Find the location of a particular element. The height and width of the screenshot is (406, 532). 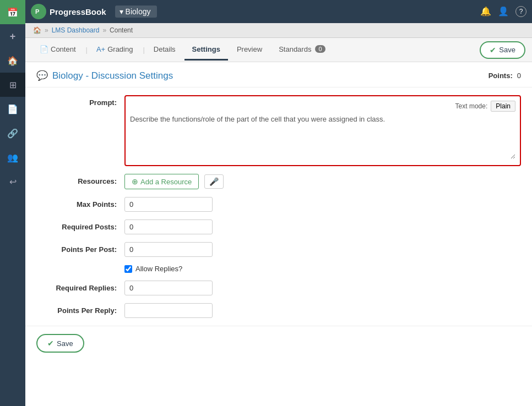

svg-text: P is located at coordinates (37, 12).